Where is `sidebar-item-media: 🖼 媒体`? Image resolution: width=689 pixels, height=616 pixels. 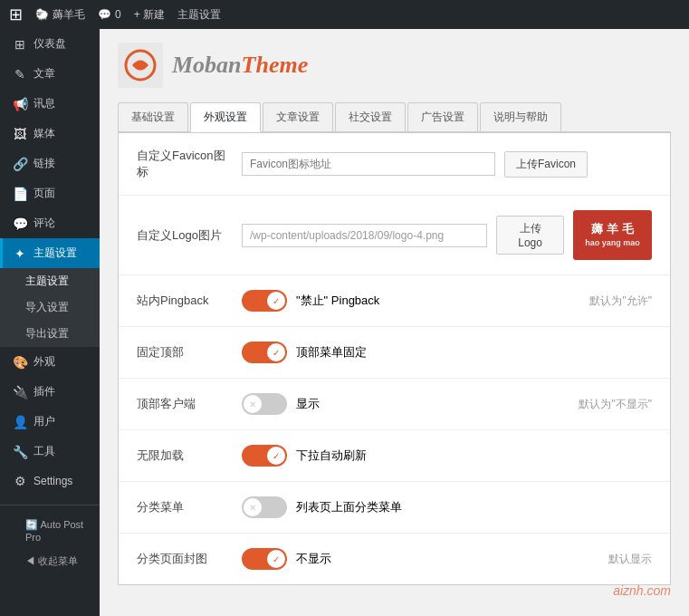
sidebar-item-media: 🖼 媒体 is located at coordinates (50, 134).